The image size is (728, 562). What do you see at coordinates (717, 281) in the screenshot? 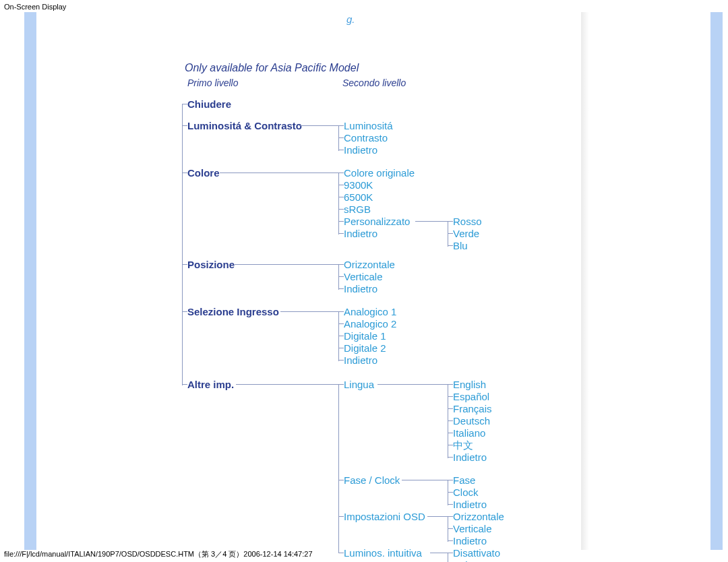
I see `decor-bar-right` at bounding box center [717, 281].